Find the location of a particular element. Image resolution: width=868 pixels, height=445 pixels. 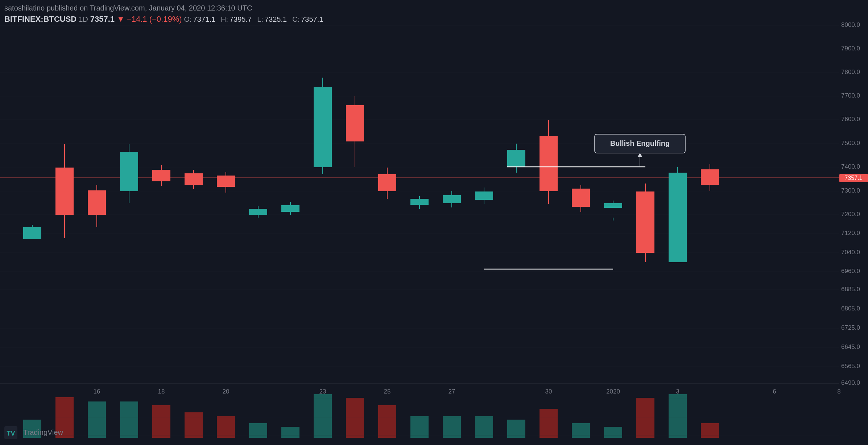

svg-text: 7400.0 is located at coordinates (851, 167).